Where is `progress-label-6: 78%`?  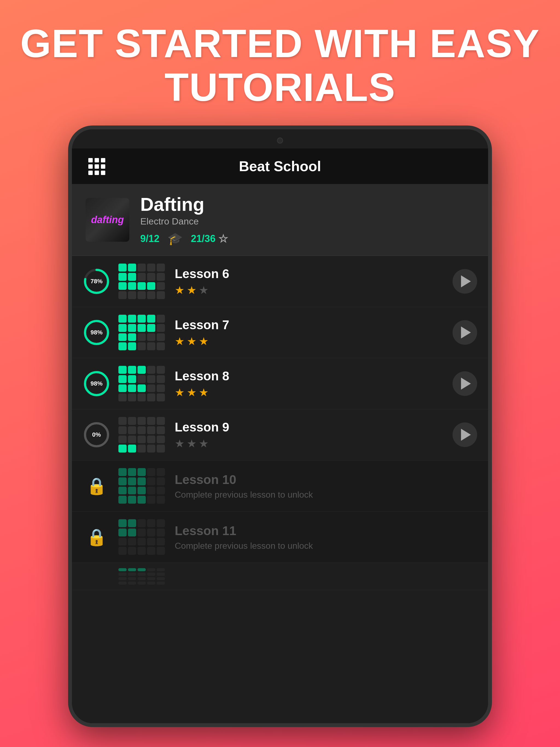
progress-label-6: 78% is located at coordinates (97, 282).